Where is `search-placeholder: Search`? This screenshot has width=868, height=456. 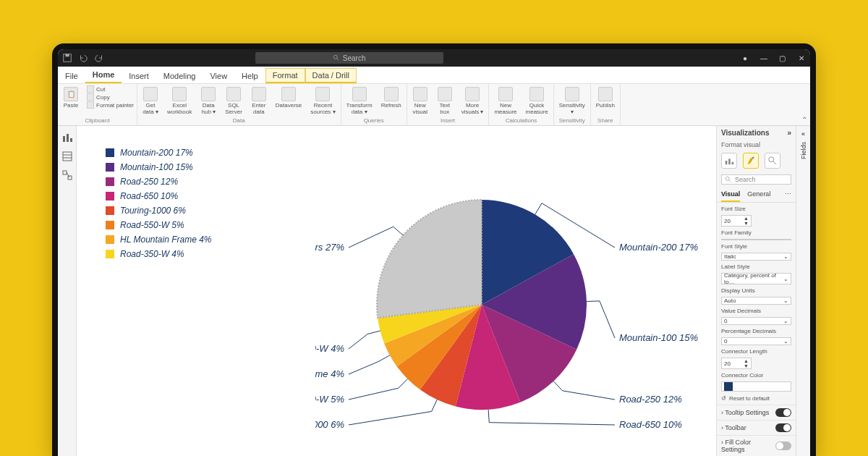
search-placeholder: Search is located at coordinates (354, 58).